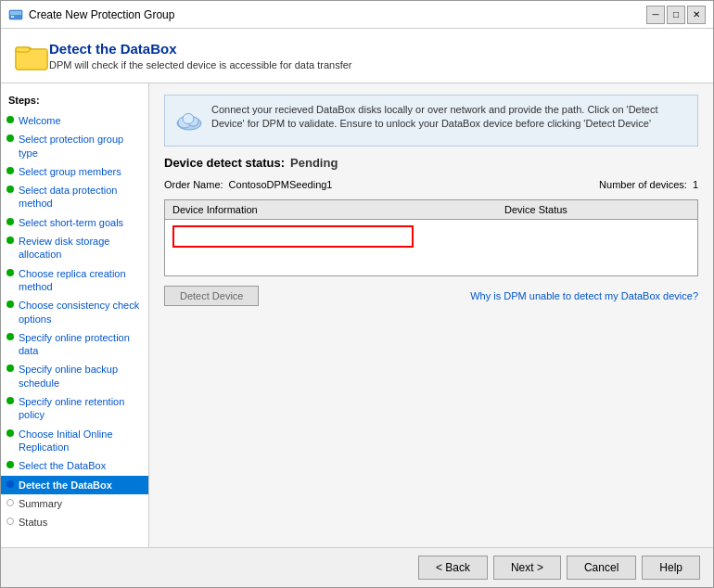  What do you see at coordinates (644, 185) in the screenshot?
I see `num-devices-label: Number of devices:` at bounding box center [644, 185].